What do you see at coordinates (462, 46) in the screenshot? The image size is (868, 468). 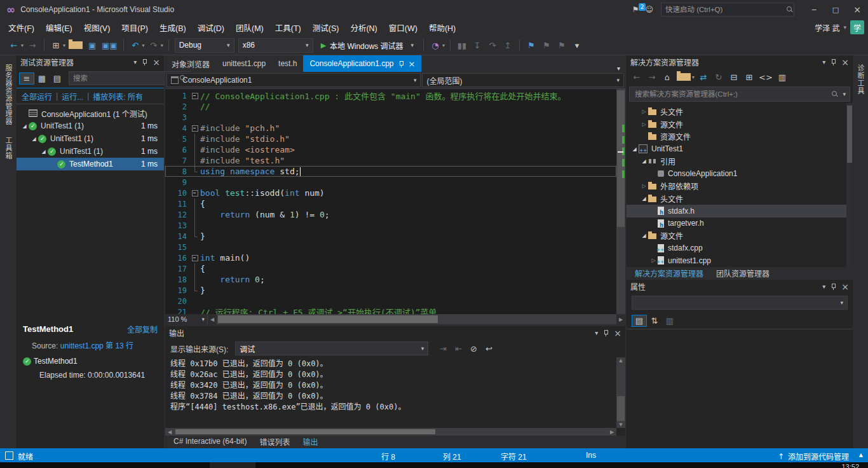 I see `break-all-icon: ▮▮` at bounding box center [462, 46].